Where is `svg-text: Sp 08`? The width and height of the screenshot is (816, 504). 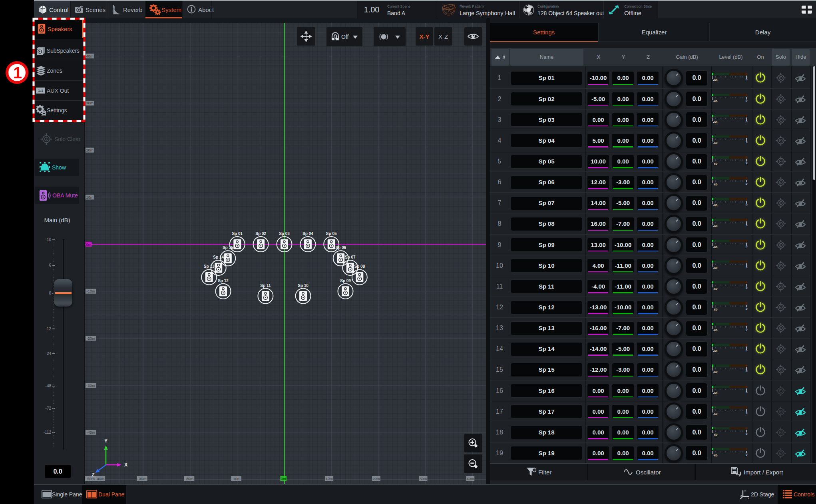 svg-text: Sp 08 is located at coordinates (360, 266).